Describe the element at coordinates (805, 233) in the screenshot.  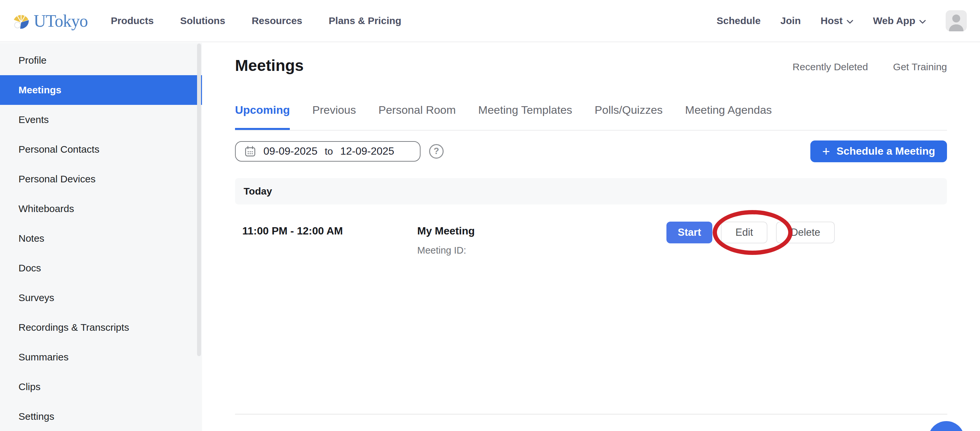
I see `delete-button: Delete` at that location.